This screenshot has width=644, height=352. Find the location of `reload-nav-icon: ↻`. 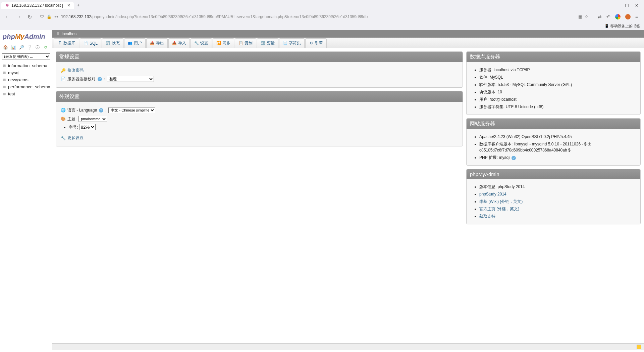

reload-nav-icon: ↻ is located at coordinates (46, 47).